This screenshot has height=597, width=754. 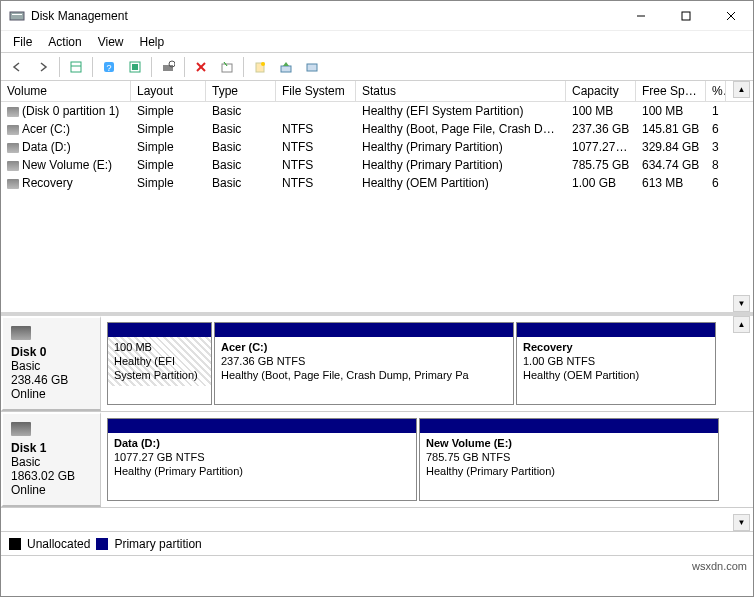 What do you see at coordinates (135, 67) in the screenshot?
I see `refresh-button` at bounding box center [135, 67].